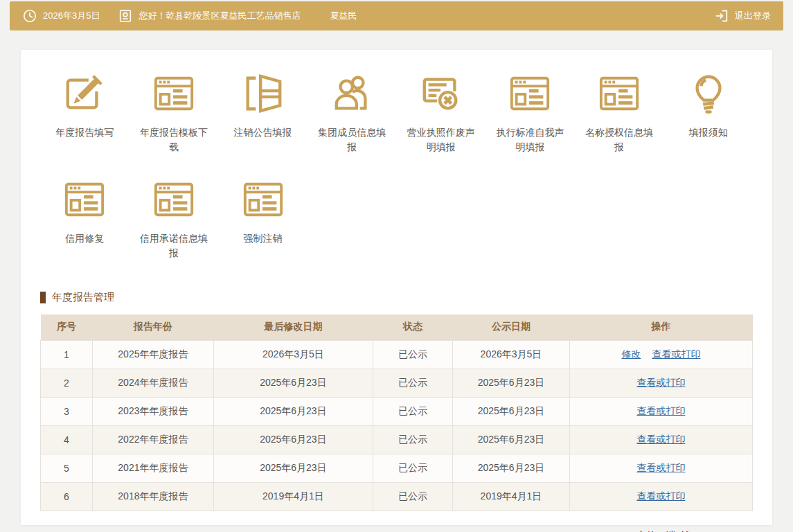  Describe the element at coordinates (344, 16) in the screenshot. I see `username-link: 夏益民` at that location.